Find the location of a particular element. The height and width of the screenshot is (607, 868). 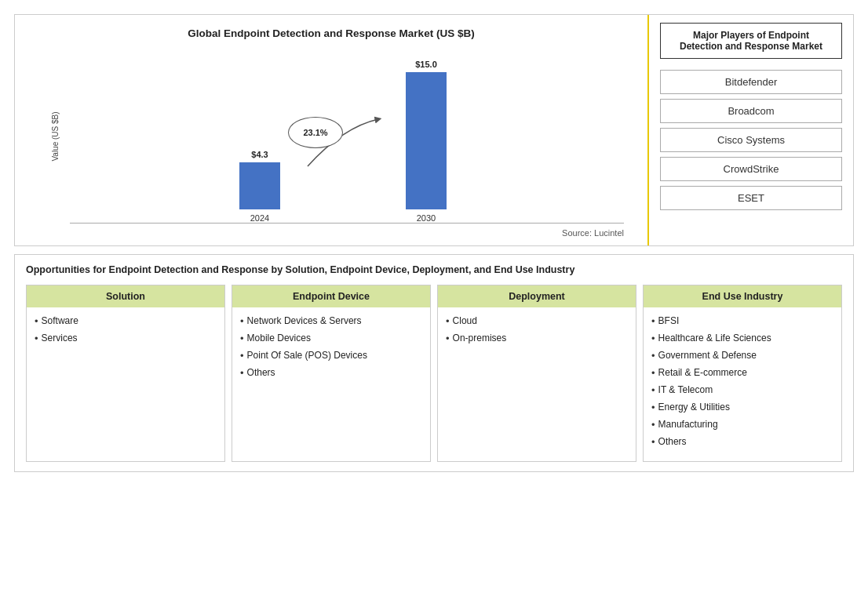

category-body-end-use: • BFSI • Healthcare & Life Sciences • Go… is located at coordinates (742, 384).